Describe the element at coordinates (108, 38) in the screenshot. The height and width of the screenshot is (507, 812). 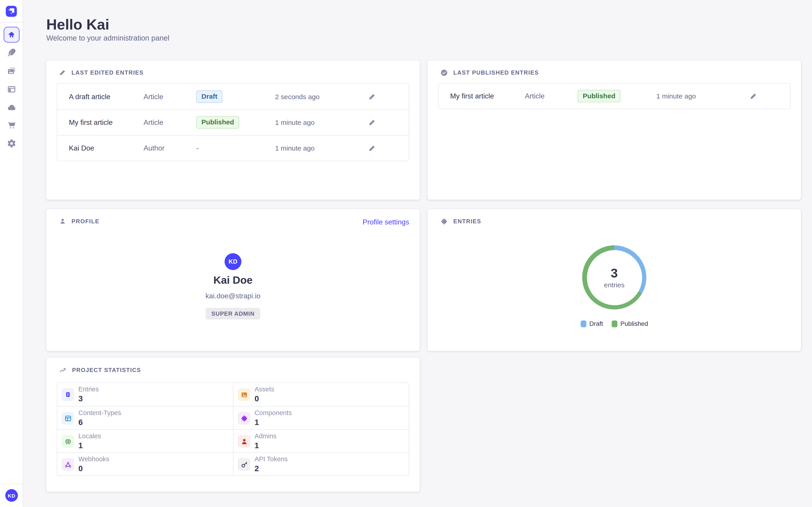
I see `page-subtitle: Welcome to your administration panel` at that location.